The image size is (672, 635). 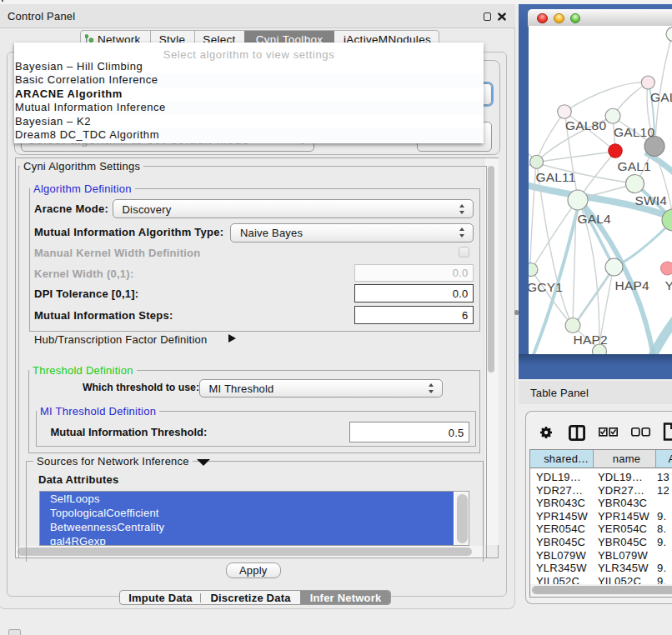 What do you see at coordinates (661, 97) in the screenshot?
I see `svg-text: GAL7` at bounding box center [661, 97].